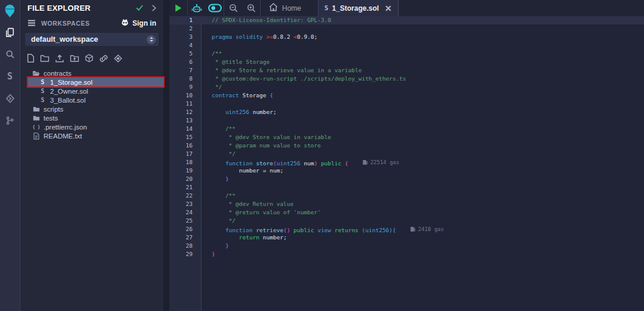  I want to click on code-line-text: * @dev Store & retrieve value in a varia…, so click(423, 70).